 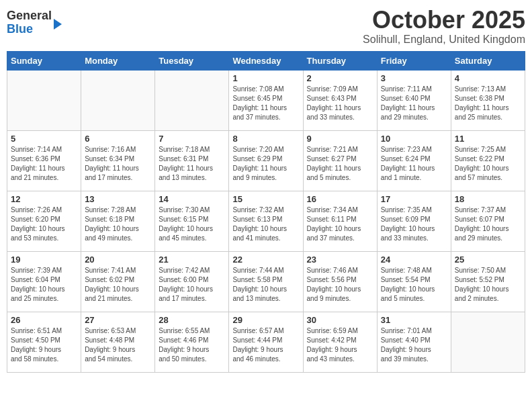 What do you see at coordinates (118, 164) in the screenshot?
I see `day-info: Sunrise: 7:16 AM Sunset: 6:34 PM Dayligh…` at bounding box center [118, 164].